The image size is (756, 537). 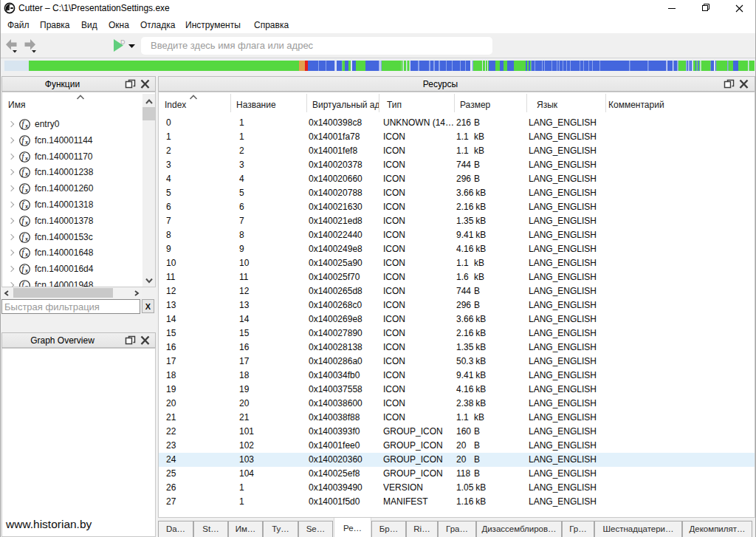 I want to click on svg-text: D, so click(x=123, y=42).